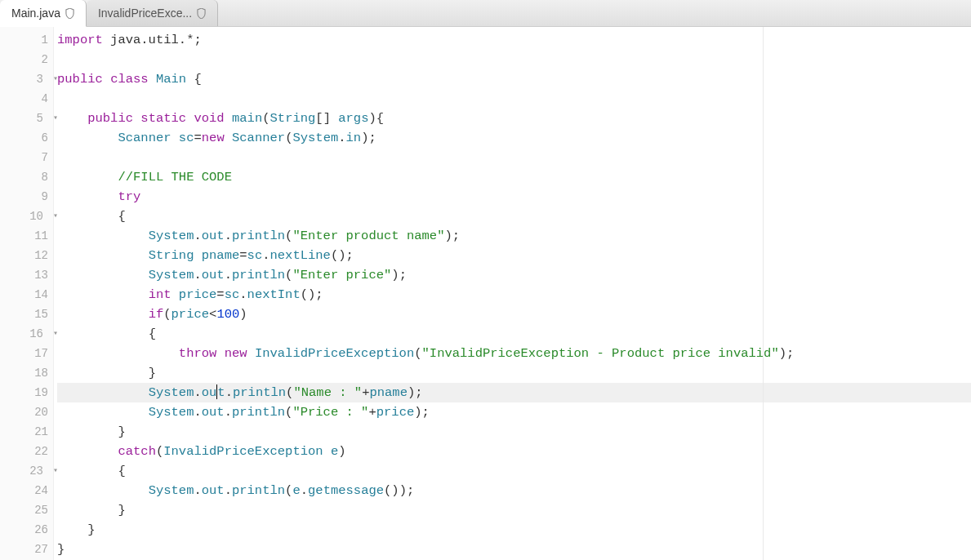  I want to click on code-line: import java.util.*;, so click(514, 40).